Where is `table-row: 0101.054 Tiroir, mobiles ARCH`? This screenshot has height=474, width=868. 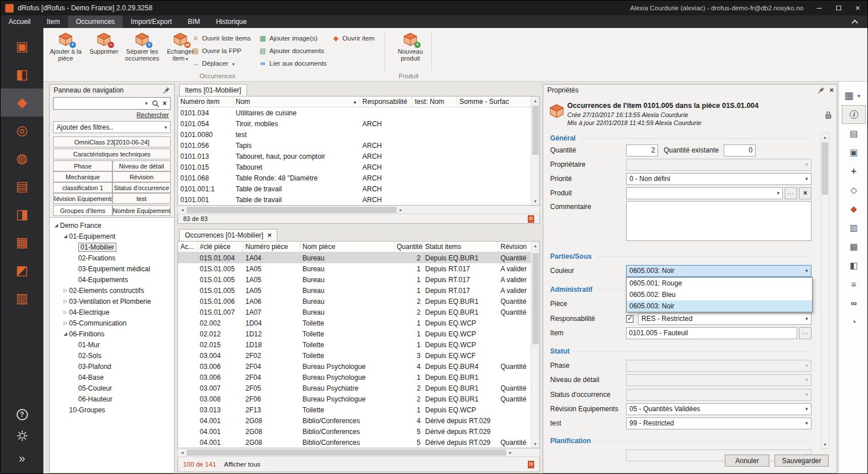
table-row: 0101.054 Tiroir, mobiles ARCH is located at coordinates (358, 123).